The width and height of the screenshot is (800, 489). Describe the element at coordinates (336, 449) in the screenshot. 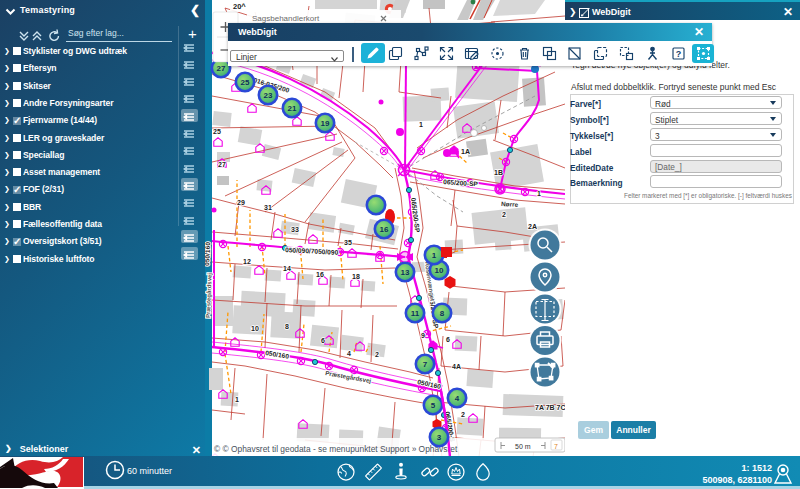

I see `svg-text:© © Ophavsret til geodata - se: © © Ophavsret til geodata - se menupunkt…` at that location.